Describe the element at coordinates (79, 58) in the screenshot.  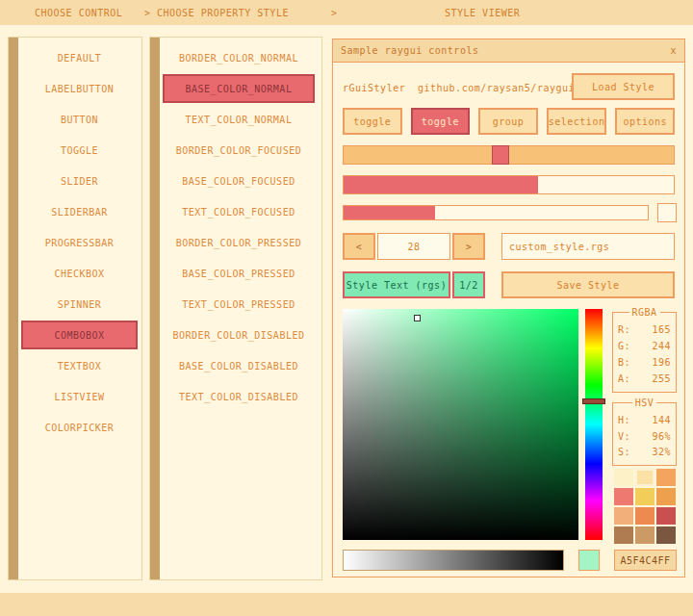
I see `list-item-default: DEFAULT` at that location.